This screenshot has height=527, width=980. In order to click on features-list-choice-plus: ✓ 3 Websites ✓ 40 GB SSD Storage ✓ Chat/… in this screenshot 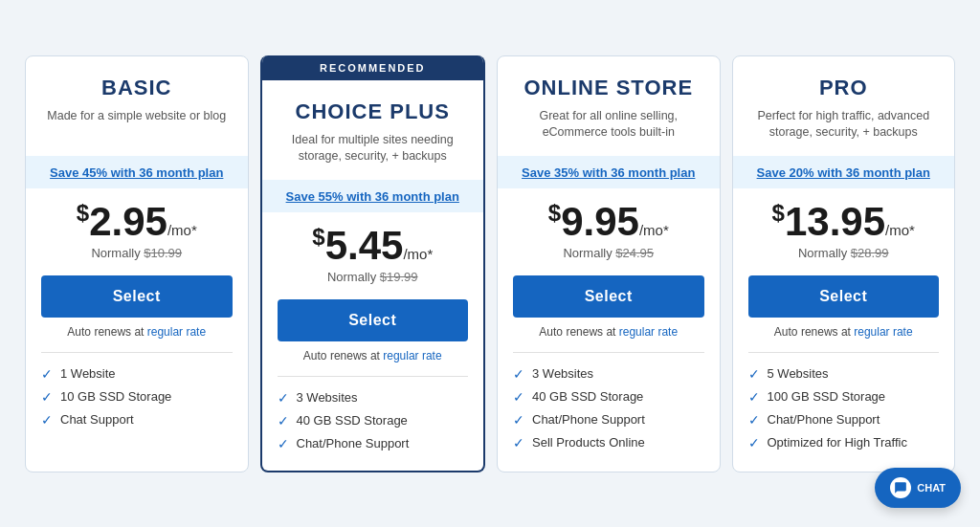, I will do `click(373, 421)`.